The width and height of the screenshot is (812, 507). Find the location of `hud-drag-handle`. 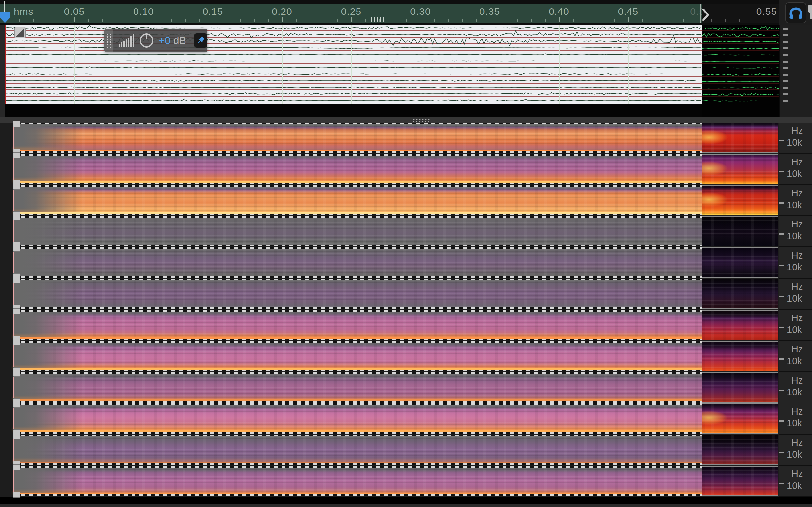

hud-drag-handle is located at coordinates (109, 40).